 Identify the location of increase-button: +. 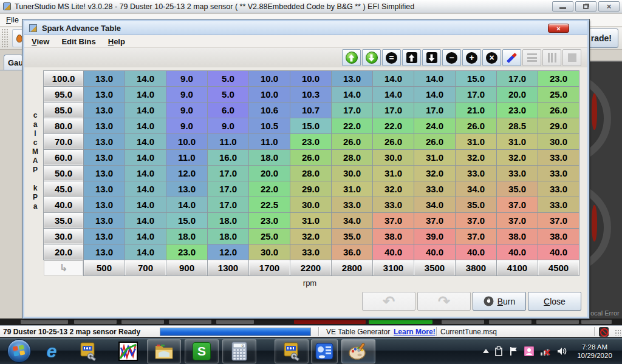
(471, 58).